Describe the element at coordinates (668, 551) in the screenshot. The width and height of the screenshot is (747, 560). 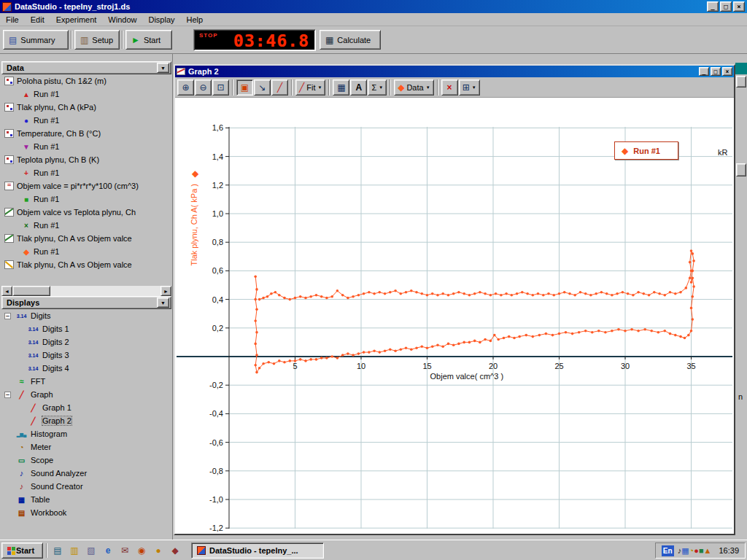
I see `language-indicator: En` at that location.